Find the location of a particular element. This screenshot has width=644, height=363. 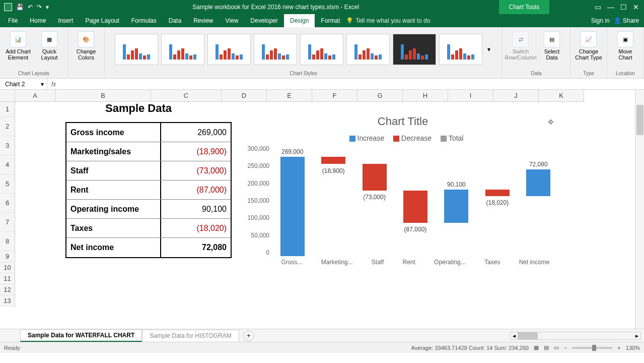

view-normal-icon: ▦ is located at coordinates (536, 348).